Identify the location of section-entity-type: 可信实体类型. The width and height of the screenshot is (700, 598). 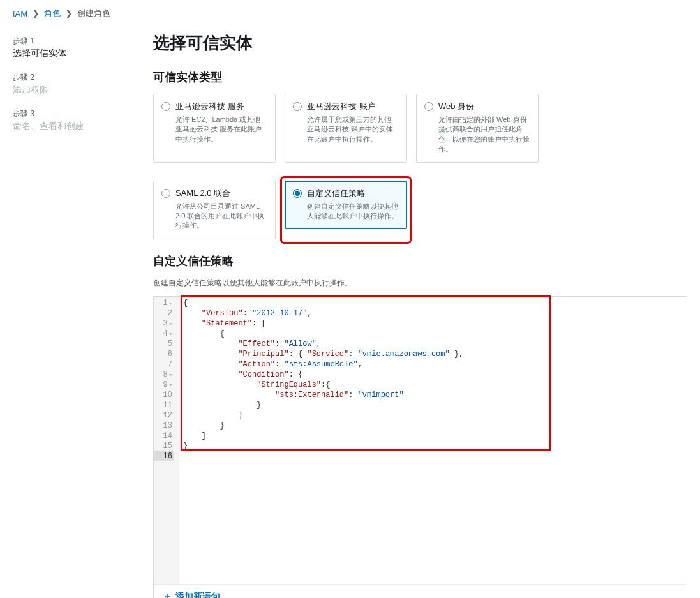
(420, 77).